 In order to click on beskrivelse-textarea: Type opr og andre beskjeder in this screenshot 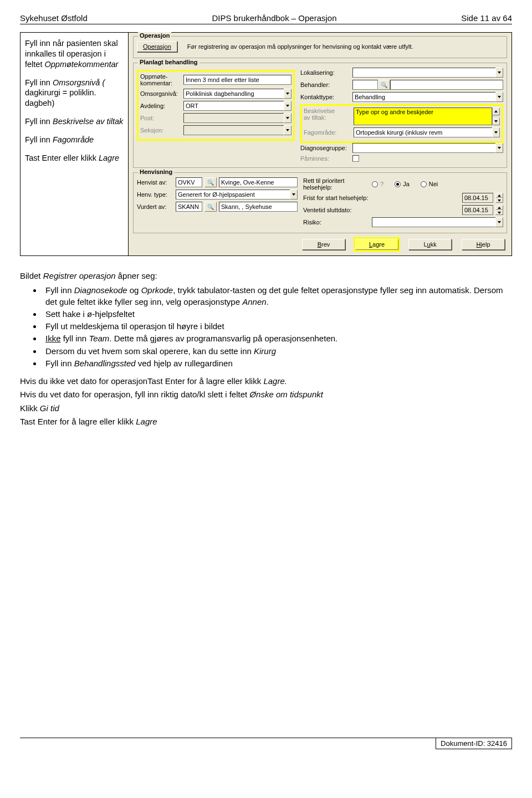, I will do `click(423, 116)`.